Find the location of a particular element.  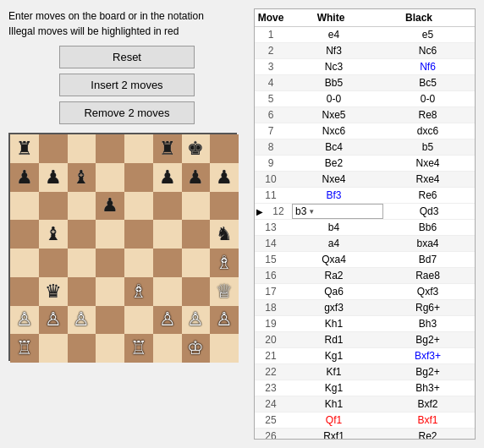

insert-button: Insert 2 moves is located at coordinates (127, 85).